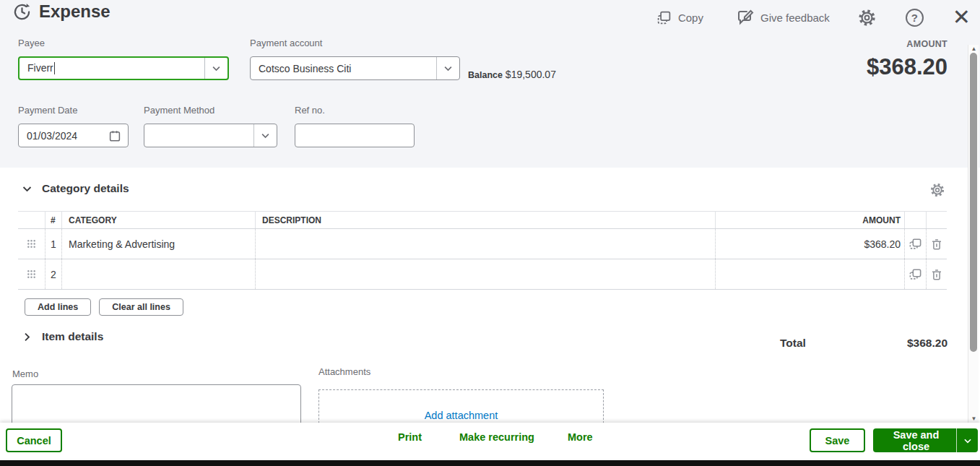 This screenshot has width=980, height=466. What do you see at coordinates (216, 68) in the screenshot?
I see `payee-dropdown-toggle` at bounding box center [216, 68].